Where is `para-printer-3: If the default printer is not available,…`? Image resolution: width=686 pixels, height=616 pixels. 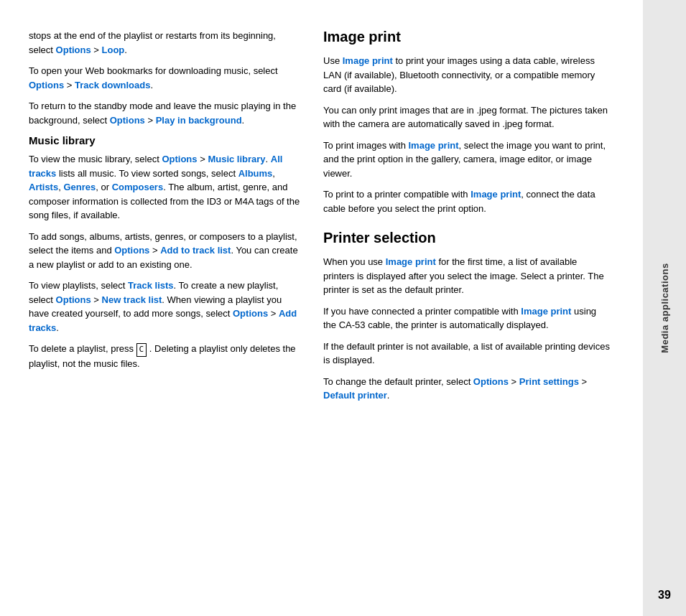
para-printer-3: If the default printer is not available,… is located at coordinates (467, 353).